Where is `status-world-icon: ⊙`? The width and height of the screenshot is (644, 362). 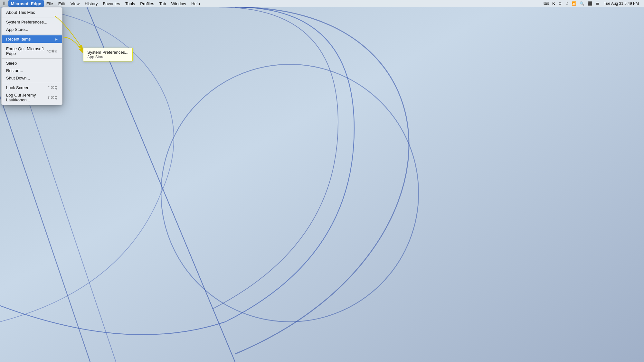 status-world-icon: ⊙ is located at coordinates (560, 4).